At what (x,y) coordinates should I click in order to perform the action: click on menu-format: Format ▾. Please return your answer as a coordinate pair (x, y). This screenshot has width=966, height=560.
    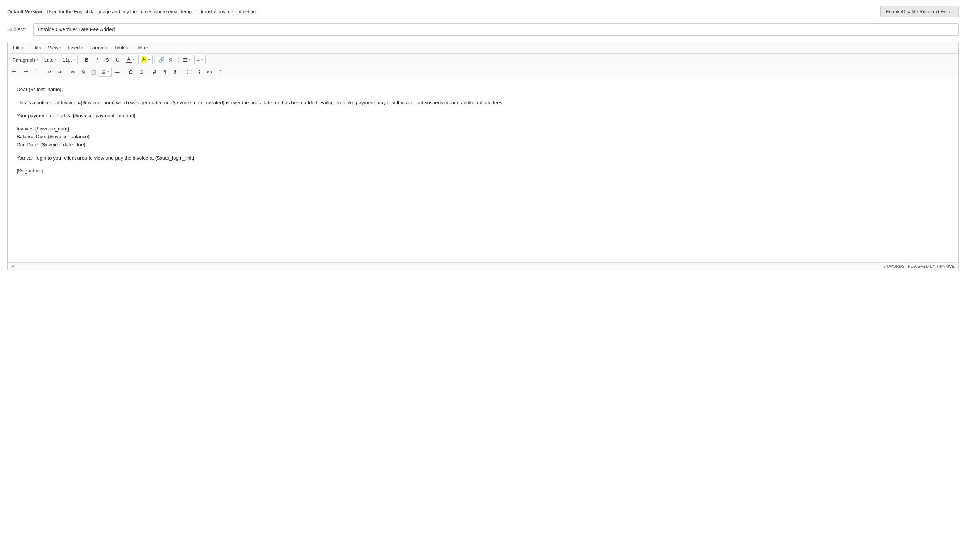
    Looking at the image, I should click on (99, 48).